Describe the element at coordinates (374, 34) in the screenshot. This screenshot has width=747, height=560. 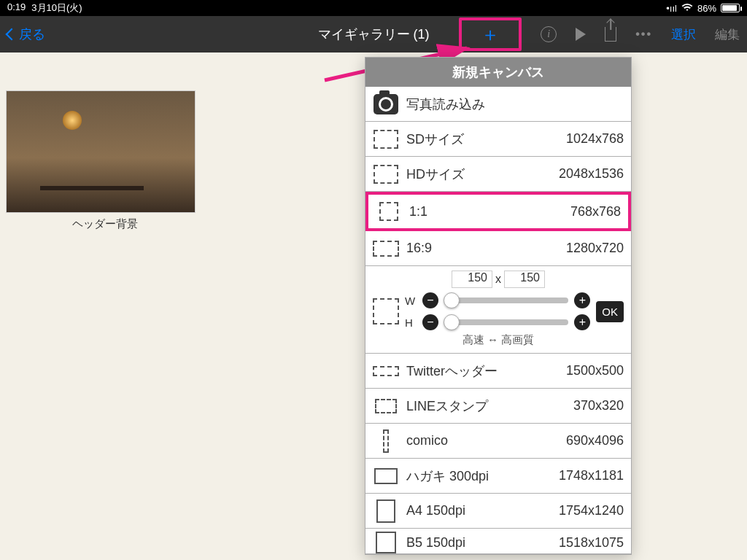
I see `page-title: マイギャラリー (1)` at that location.